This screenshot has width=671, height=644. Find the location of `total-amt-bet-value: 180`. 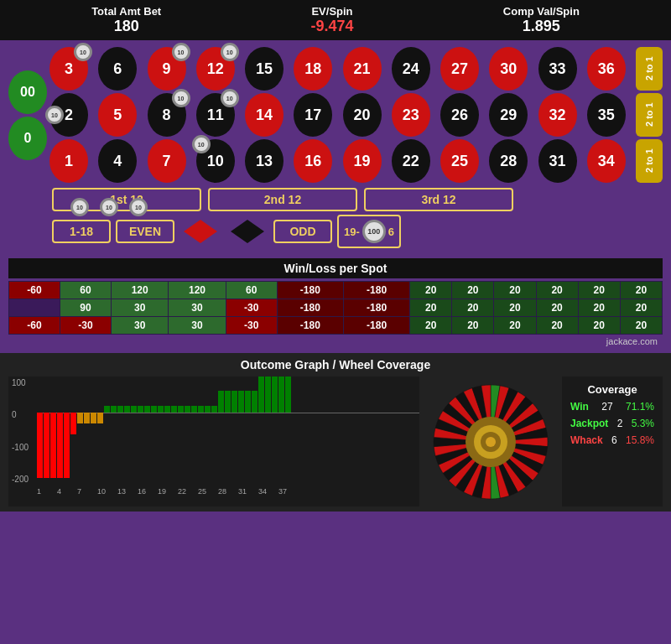

total-amt-bet-value: 180 is located at coordinates (126, 27).